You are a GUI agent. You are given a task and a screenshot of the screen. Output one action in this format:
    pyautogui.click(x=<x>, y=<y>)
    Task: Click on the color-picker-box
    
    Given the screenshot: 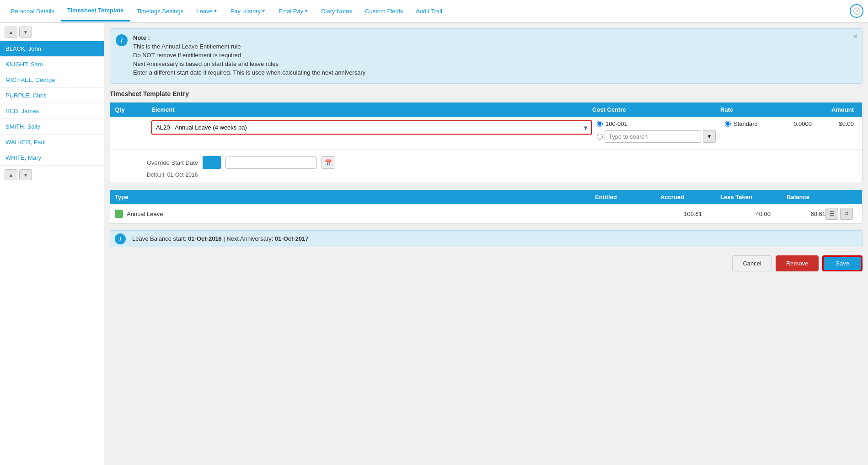 What is the action you would take?
    pyautogui.click(x=212, y=162)
    